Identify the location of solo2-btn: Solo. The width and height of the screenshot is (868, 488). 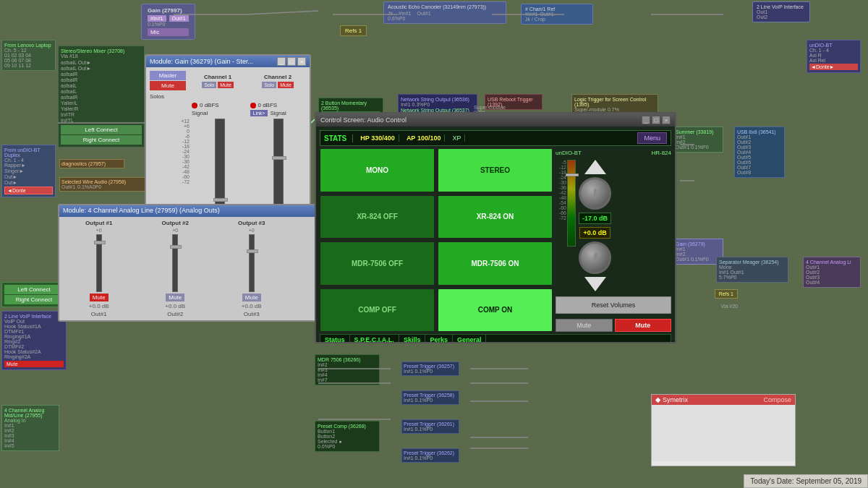
(269, 85).